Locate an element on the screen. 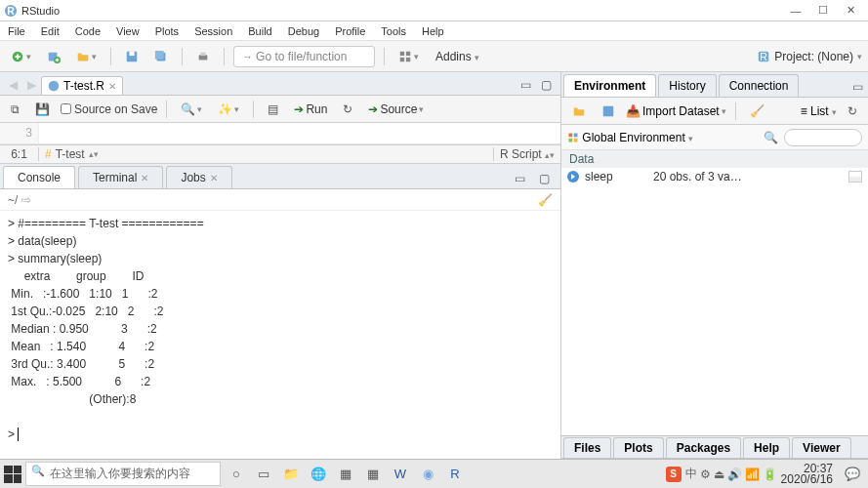  tab-terminal: Terminal✕ is located at coordinates (121, 178).